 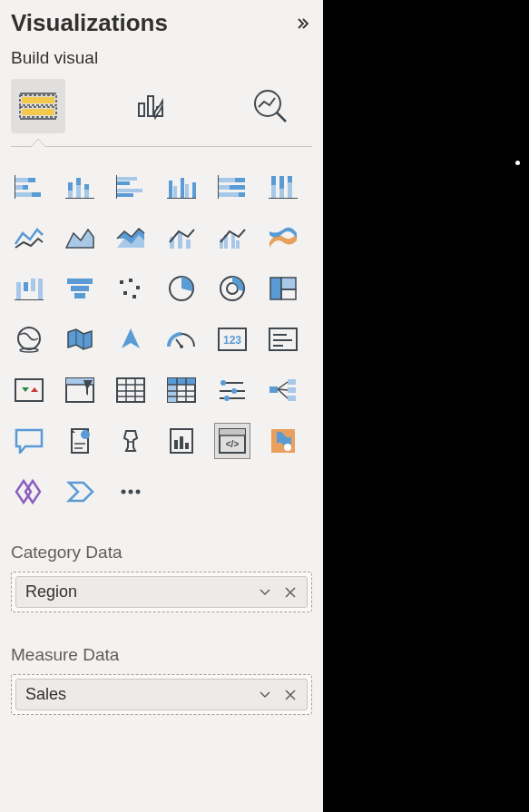 What do you see at coordinates (131, 187) in the screenshot?
I see `visual-clustered-bar-chart` at bounding box center [131, 187].